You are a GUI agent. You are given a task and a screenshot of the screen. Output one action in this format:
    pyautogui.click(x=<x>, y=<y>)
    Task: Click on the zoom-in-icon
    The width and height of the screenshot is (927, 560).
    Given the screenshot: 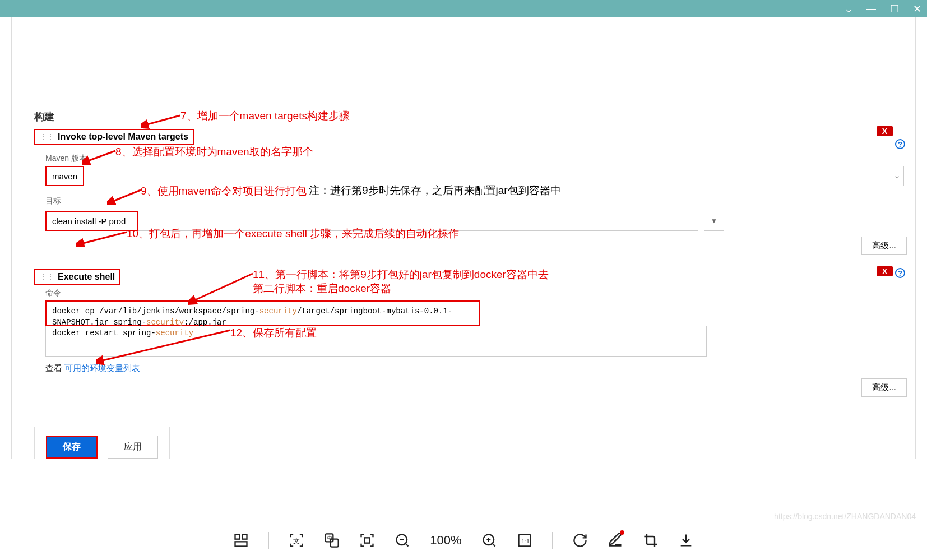 What is the action you would take?
    pyautogui.click(x=489, y=540)
    